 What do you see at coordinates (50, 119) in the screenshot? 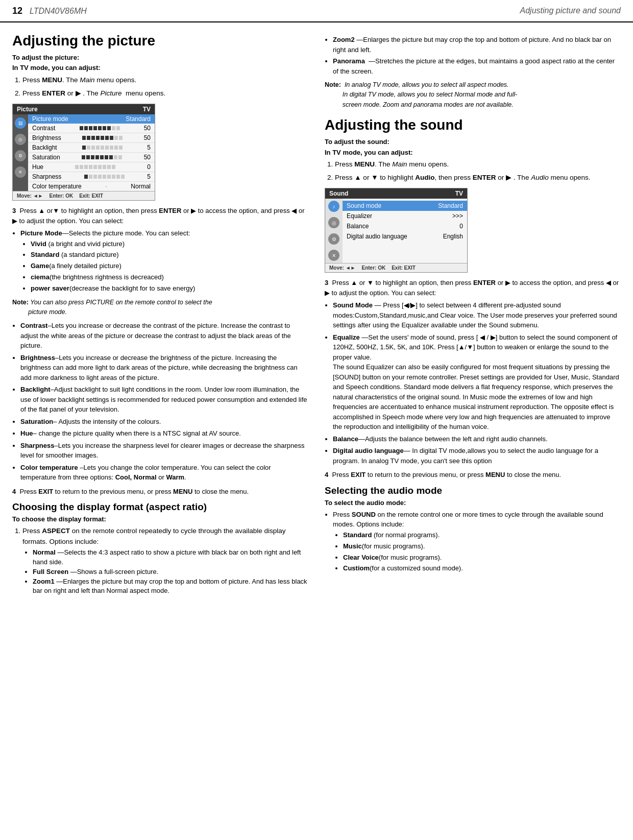
I see `picture-mode-label: Picture mode` at bounding box center [50, 119].